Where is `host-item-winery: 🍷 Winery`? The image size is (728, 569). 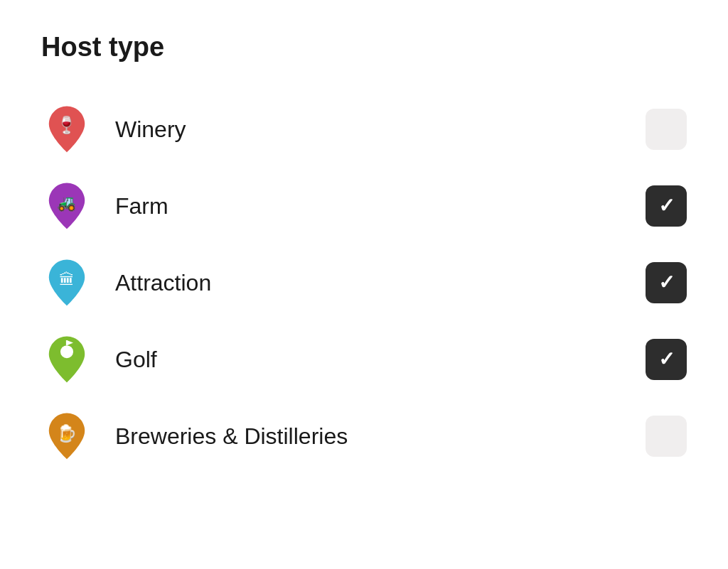 host-item-winery: 🍷 Winery is located at coordinates (364, 129).